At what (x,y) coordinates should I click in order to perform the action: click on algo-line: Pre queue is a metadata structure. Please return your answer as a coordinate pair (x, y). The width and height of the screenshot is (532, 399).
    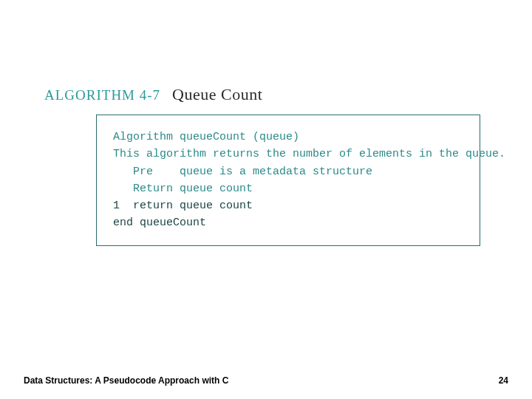
    Looking at the image, I should click on (288, 171).